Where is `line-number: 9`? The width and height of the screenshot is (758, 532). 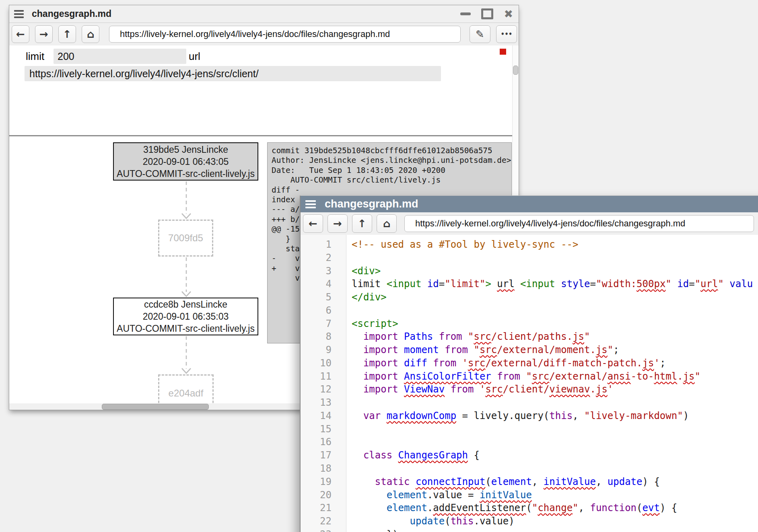 line-number: 9 is located at coordinates (323, 350).